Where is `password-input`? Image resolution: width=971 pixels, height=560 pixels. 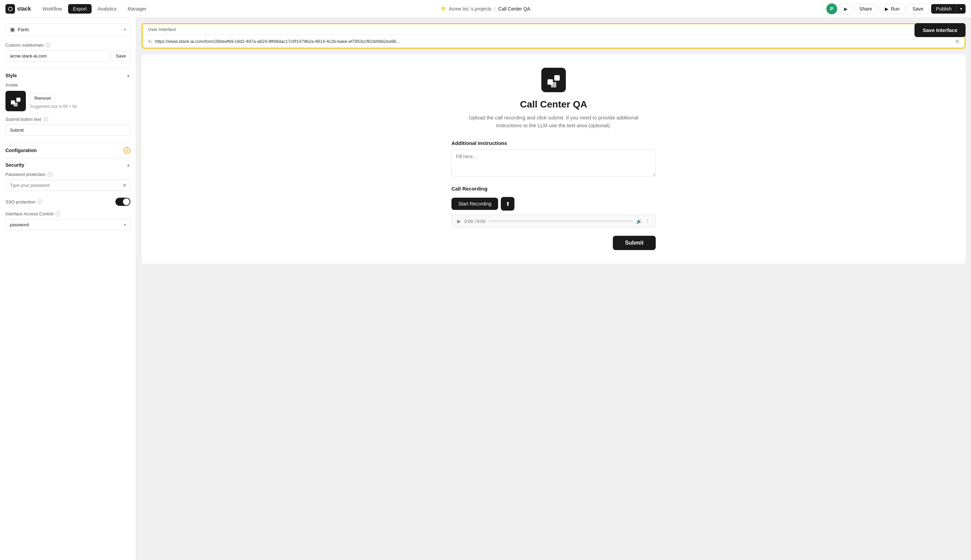
password-input is located at coordinates (68, 185).